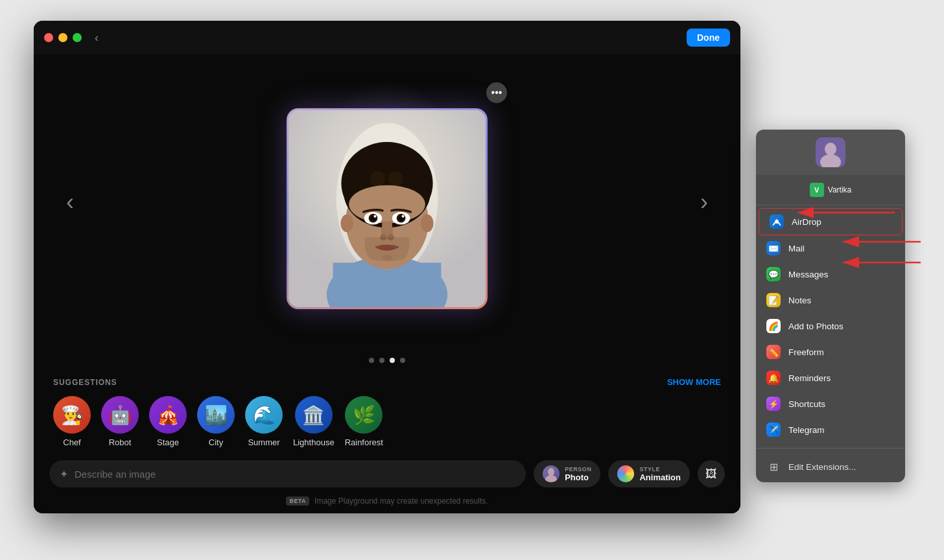 This screenshot has height=560, width=944. Describe the element at coordinates (364, 421) in the screenshot. I see `suggestion-rainforest: 🌿 Rainforest` at that location.